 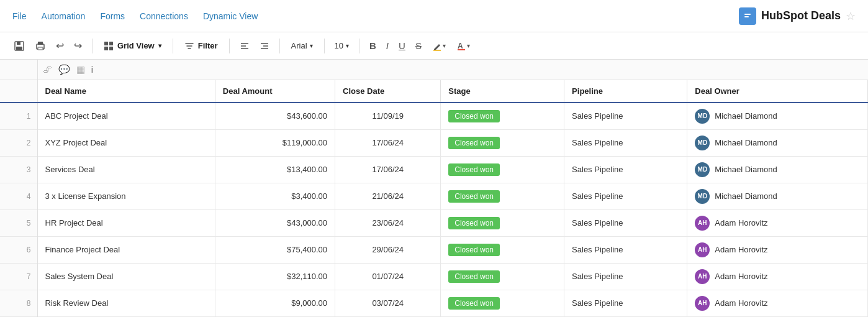 I want to click on table-row: 1 ABC Project Deal $43,600.00 11/09/19 C…, so click(x=434, y=116).